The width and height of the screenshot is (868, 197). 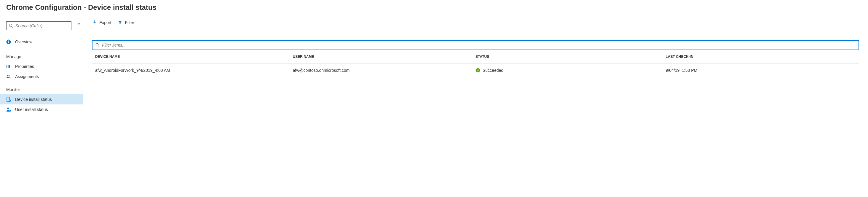 What do you see at coordinates (761, 57) in the screenshot?
I see `column-header-checkin: LAST CHECK-IN` at bounding box center [761, 57].